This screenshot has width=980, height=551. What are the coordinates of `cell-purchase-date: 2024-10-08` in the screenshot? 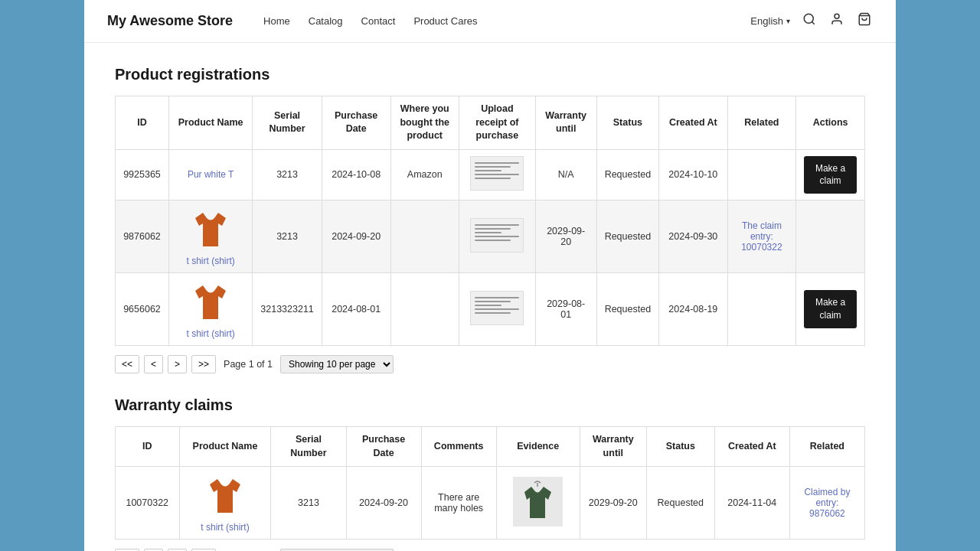 It's located at (356, 174).